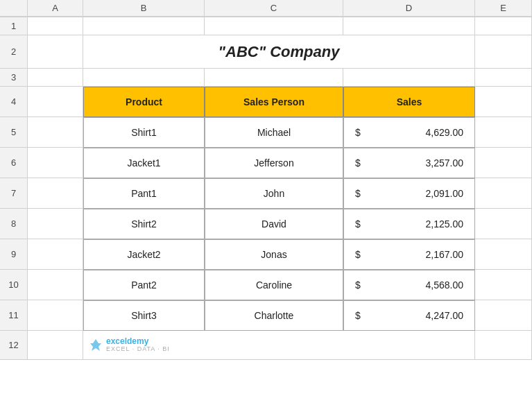 This screenshot has height=405, width=532. What do you see at coordinates (504, 163) in the screenshot?
I see `cell-6e` at bounding box center [504, 163].